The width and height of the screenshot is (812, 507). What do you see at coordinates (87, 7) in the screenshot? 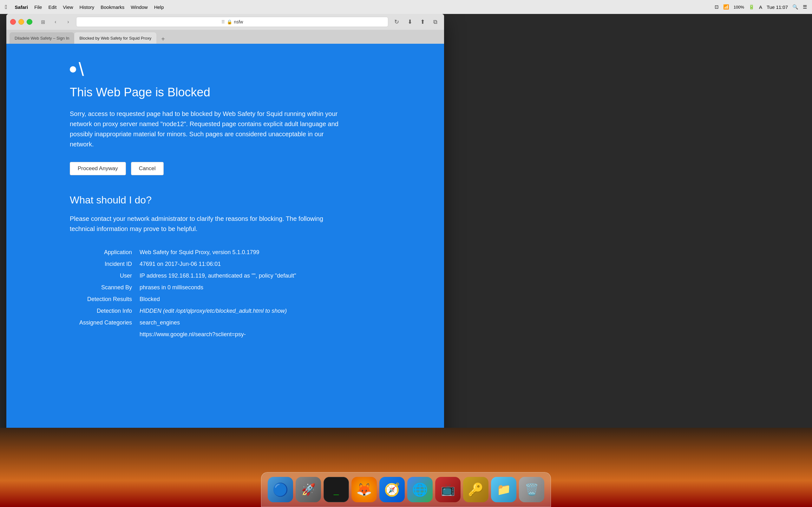
I see `menu-history: History` at bounding box center [87, 7].